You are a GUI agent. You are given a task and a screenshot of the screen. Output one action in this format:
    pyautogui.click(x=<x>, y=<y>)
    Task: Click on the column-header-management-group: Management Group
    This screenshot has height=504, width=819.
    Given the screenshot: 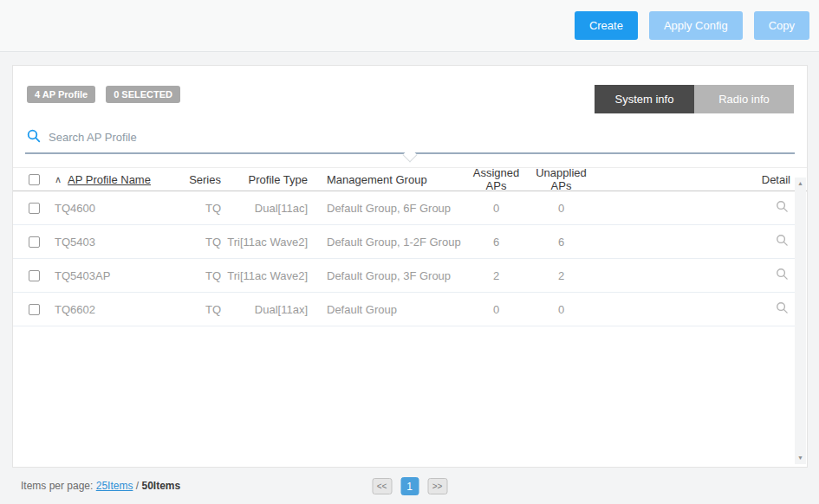 What is the action you would take?
    pyautogui.click(x=386, y=180)
    